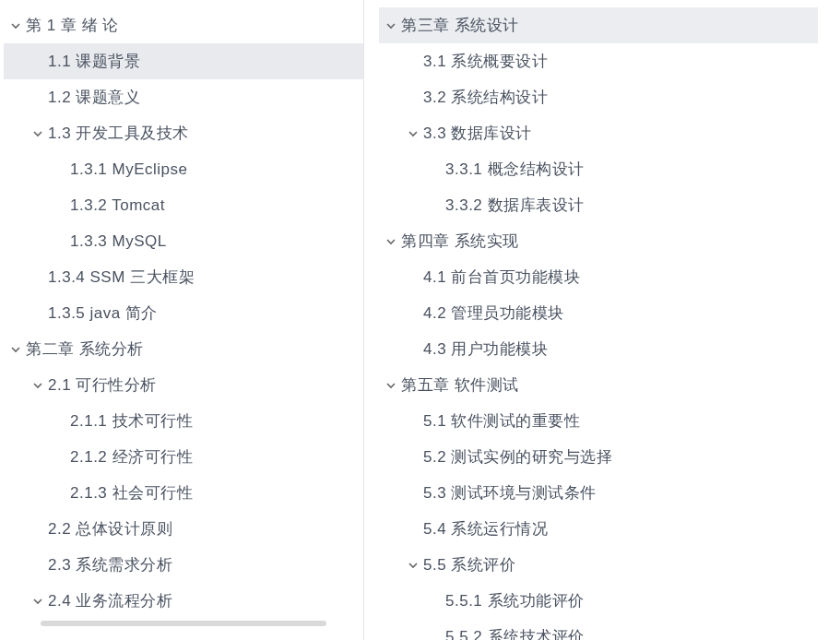 Image resolution: width=840 pixels, height=640 pixels. I want to click on outline-item: 2.1 可行性分析, so click(183, 385).